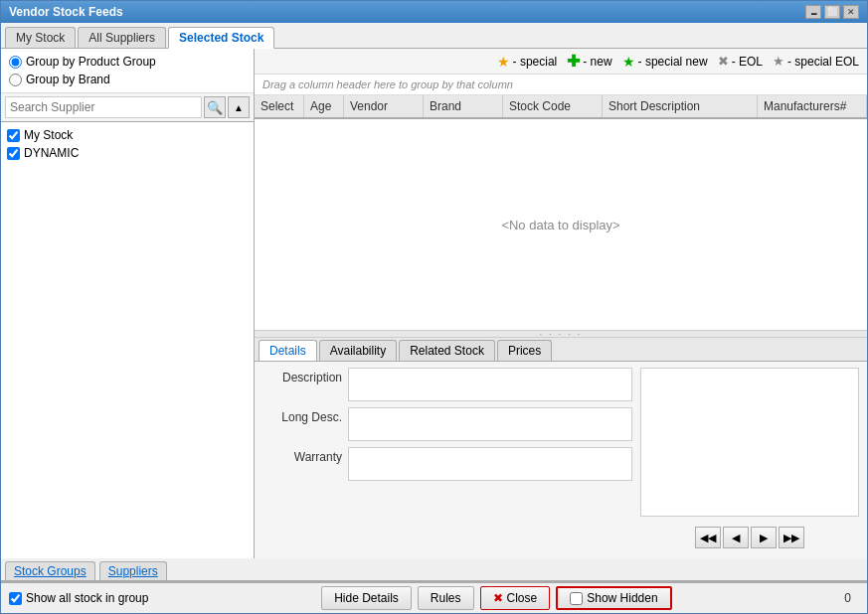 This screenshot has width=868, height=614. What do you see at coordinates (68, 79) in the screenshot?
I see `radio-brand-label: Group by Brand` at bounding box center [68, 79].